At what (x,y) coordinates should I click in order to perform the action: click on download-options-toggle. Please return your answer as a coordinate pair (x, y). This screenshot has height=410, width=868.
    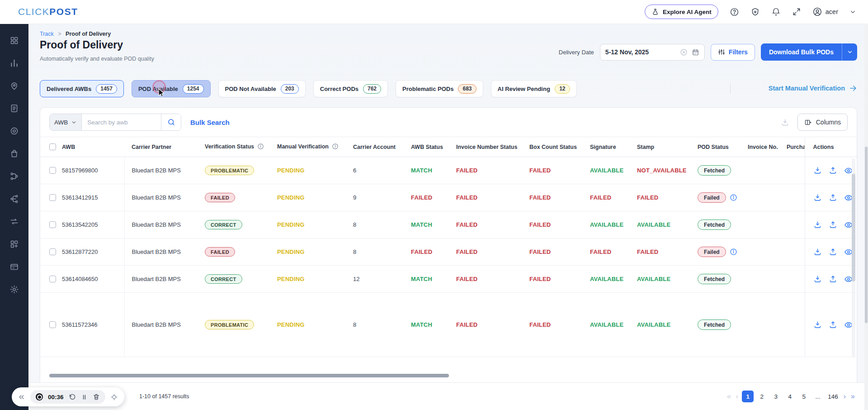
    Looking at the image, I should click on (849, 52).